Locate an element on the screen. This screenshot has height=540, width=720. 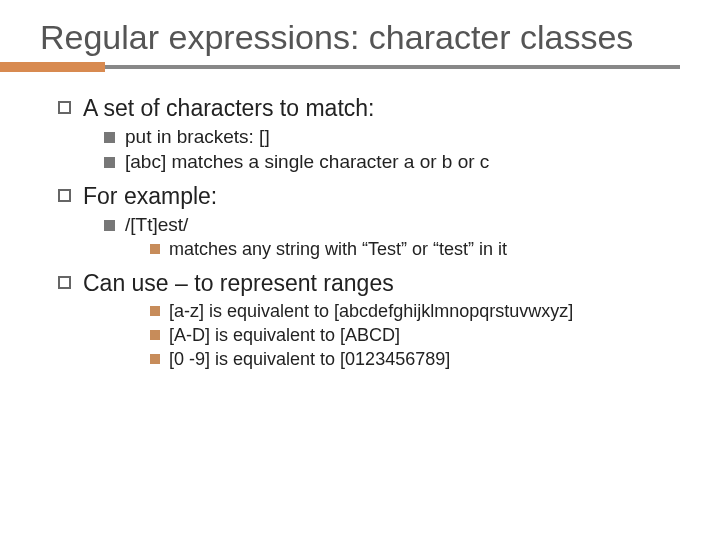
list-text: [a-z] is equivalent to [abcdefghijklmnop… is located at coordinates (371, 312).